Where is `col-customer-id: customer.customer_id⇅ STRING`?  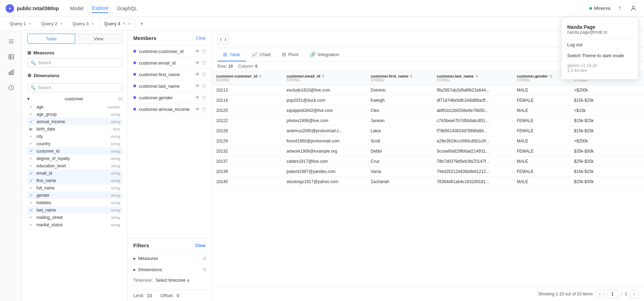
col-customer-id: customer.customer_id⇅ STRING is located at coordinates (247, 78).